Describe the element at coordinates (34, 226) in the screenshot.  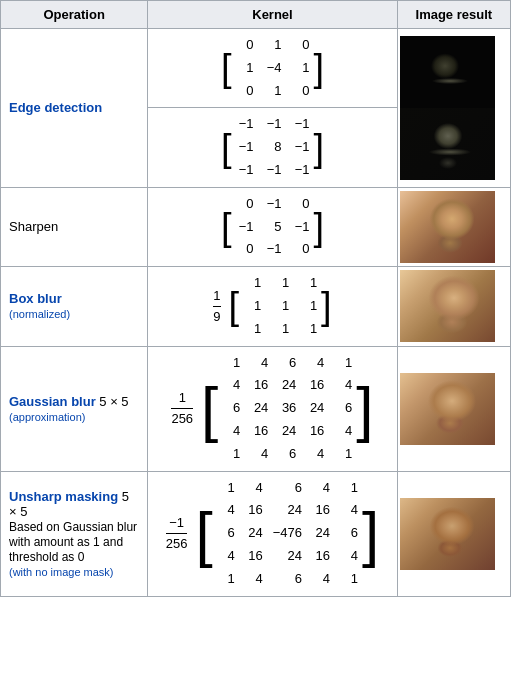
I see `operation-label: Sharpen` at that location.